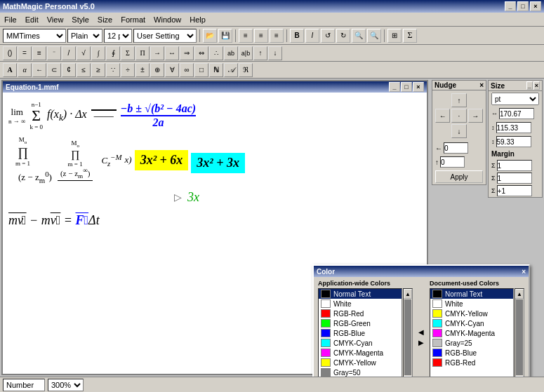 This screenshot has width=544, height=392. I want to click on sym-frac: ⁻, so click(54, 53).